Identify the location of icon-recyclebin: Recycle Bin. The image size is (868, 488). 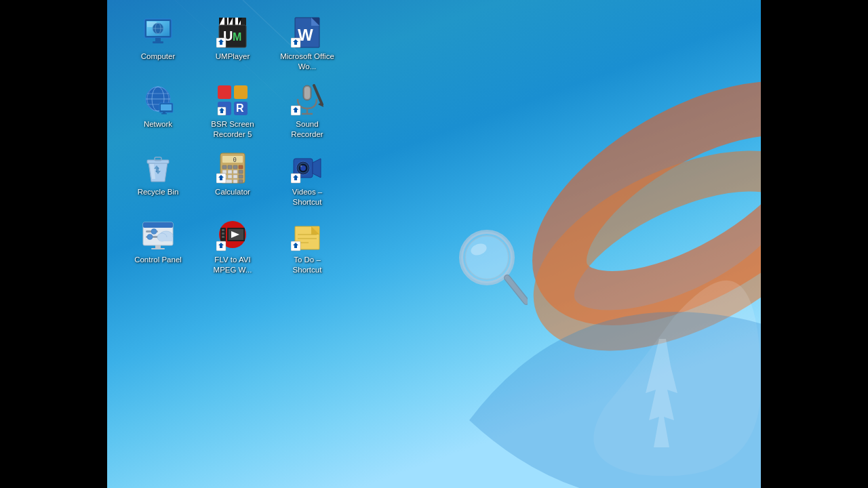
(158, 180).